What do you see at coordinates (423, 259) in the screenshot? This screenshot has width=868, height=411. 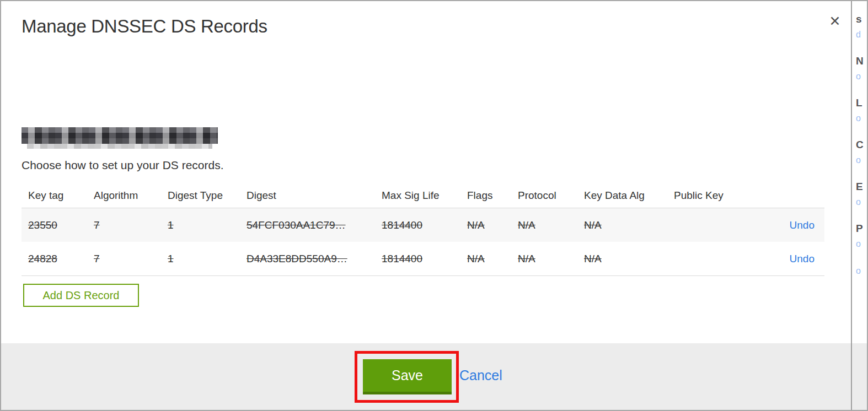 I see `table-row: 24828 7 1 D4A33E8DD550A9… 1814400 N/A N/…` at bounding box center [423, 259].